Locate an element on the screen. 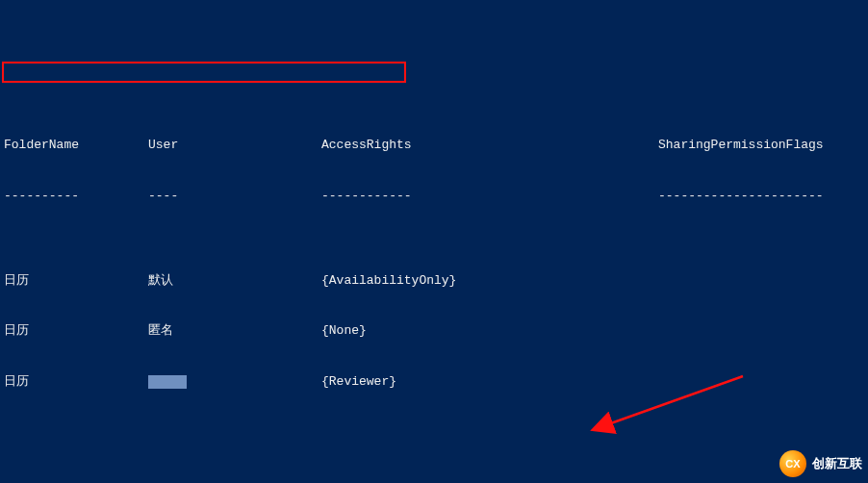  col-folder-header: FolderName is located at coordinates (76, 145).